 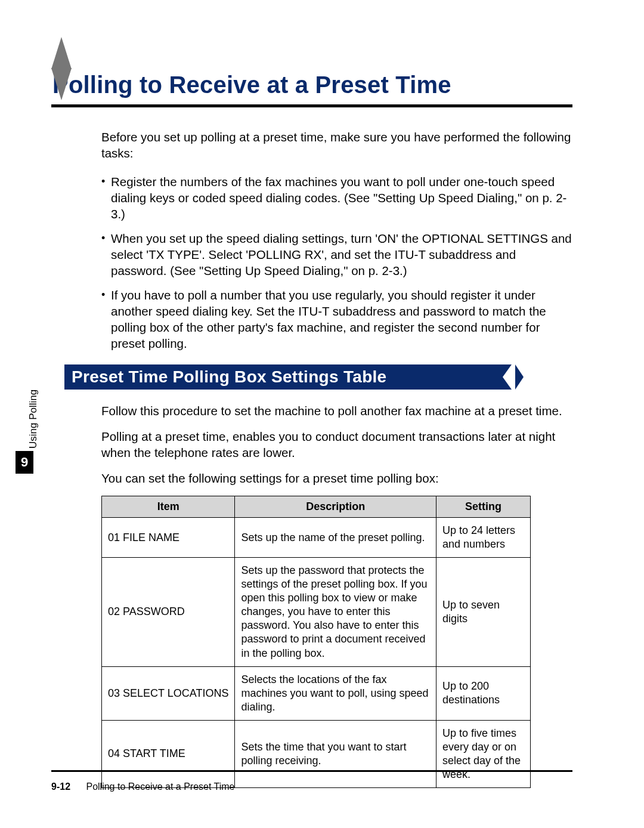 What do you see at coordinates (160, 786) in the screenshot?
I see `footer-title: Polling to Receive at a Preset Time` at bounding box center [160, 786].